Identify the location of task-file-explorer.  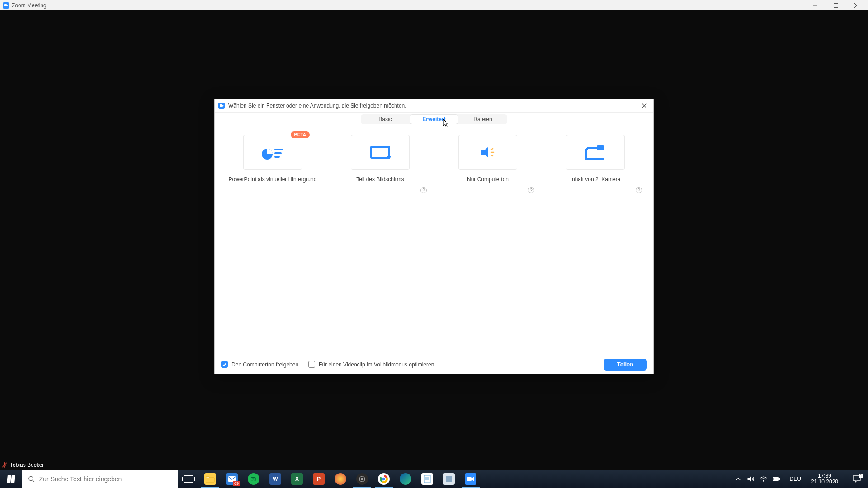
(210, 479).